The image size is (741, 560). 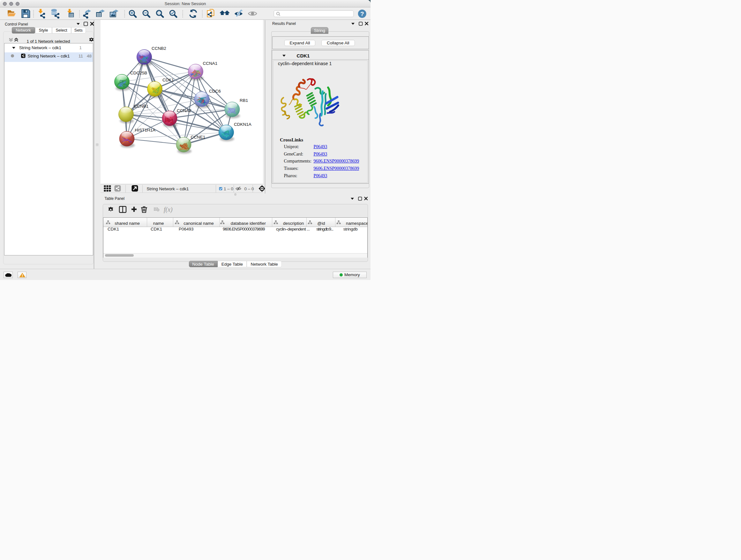 What do you see at coordinates (228, 188) in the screenshot?
I see `svg-text: 1 – 0` at bounding box center [228, 188].